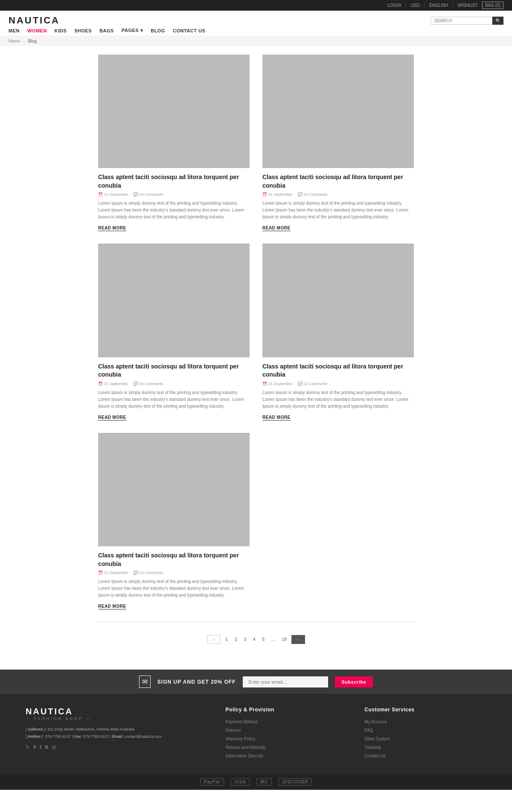  What do you see at coordinates (273, 640) in the screenshot?
I see `page-ellipsis: ...` at bounding box center [273, 640].